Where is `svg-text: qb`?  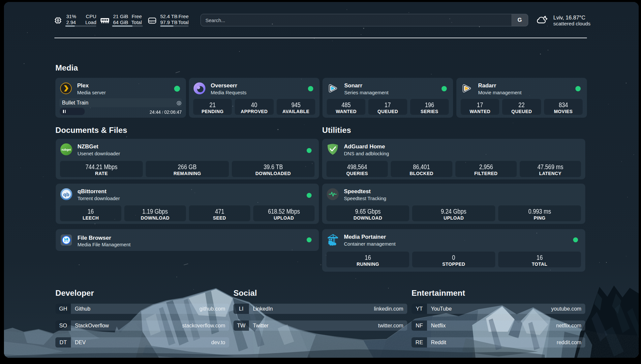 svg-text: qb is located at coordinates (66, 195).